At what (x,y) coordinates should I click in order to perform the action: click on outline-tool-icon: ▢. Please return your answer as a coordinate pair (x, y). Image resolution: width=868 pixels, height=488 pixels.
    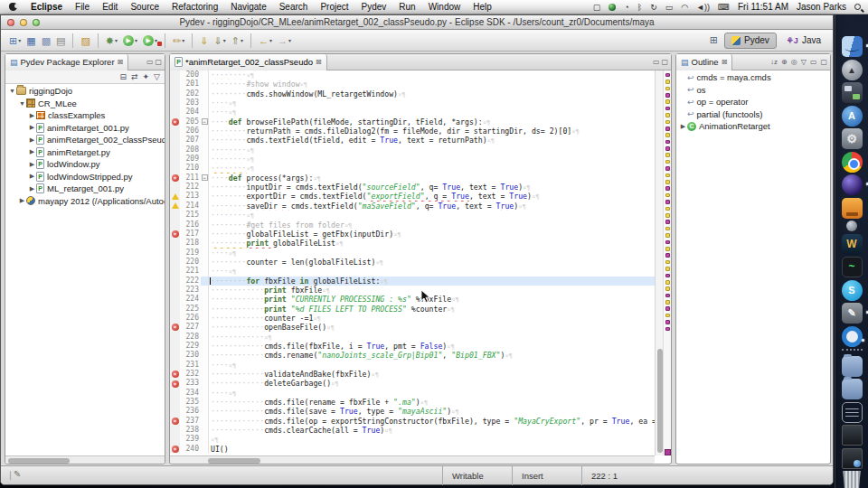
    Looking at the image, I should click on (824, 61).